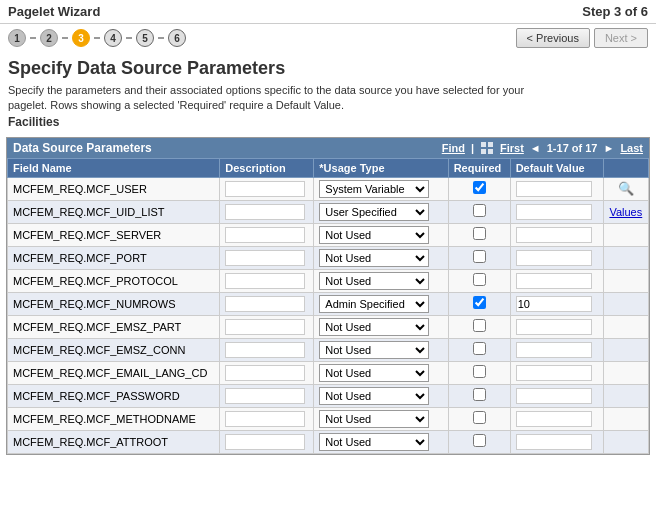 The height and width of the screenshot is (505, 656). Describe the element at coordinates (145, 38) in the screenshot. I see `step-5: 5` at that location.